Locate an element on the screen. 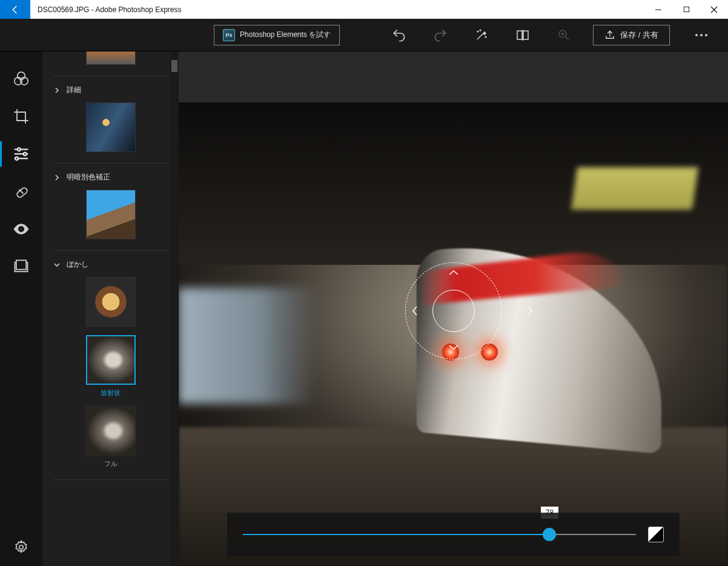 The image size is (728, 566). section-shadows-label: 明暗別色補正 is located at coordinates (88, 177).